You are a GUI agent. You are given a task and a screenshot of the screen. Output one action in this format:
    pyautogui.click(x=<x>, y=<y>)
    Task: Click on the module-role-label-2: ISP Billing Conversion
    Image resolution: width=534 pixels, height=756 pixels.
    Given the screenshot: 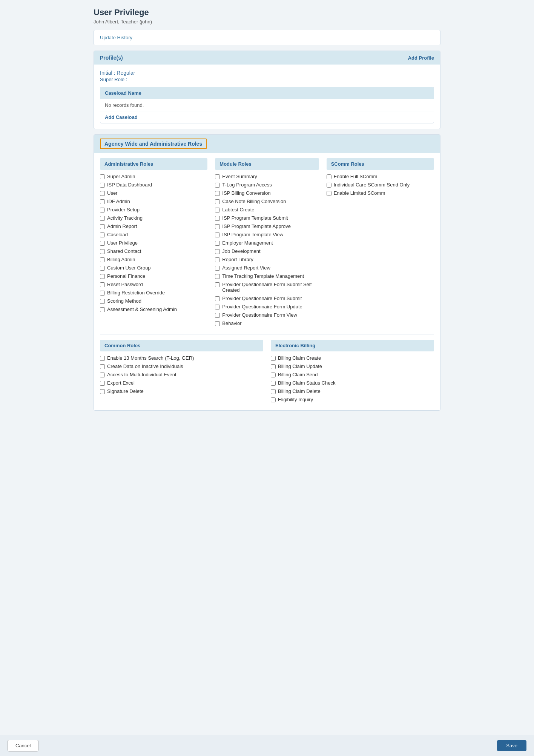 What is the action you would take?
    pyautogui.click(x=246, y=193)
    